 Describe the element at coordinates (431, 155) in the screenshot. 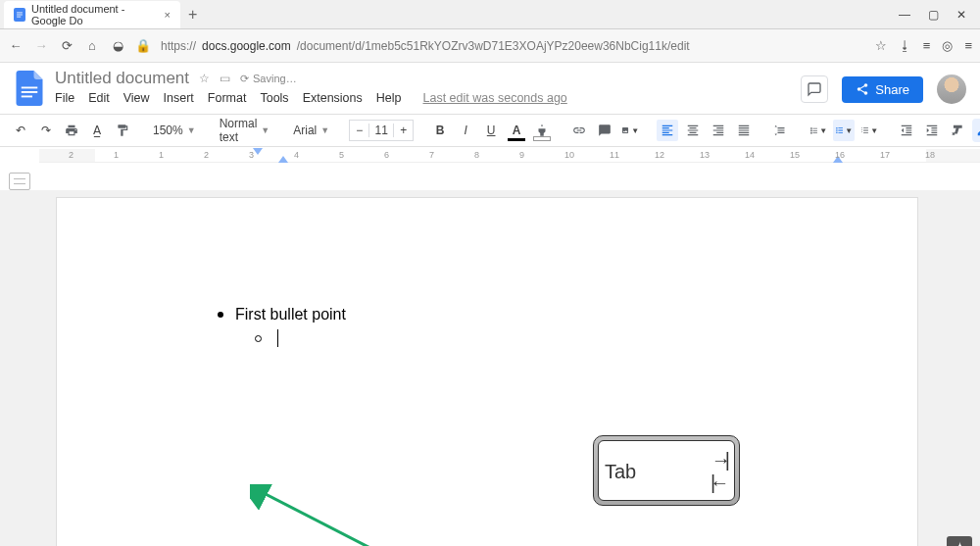

I see `ruler-tick: 7` at that location.